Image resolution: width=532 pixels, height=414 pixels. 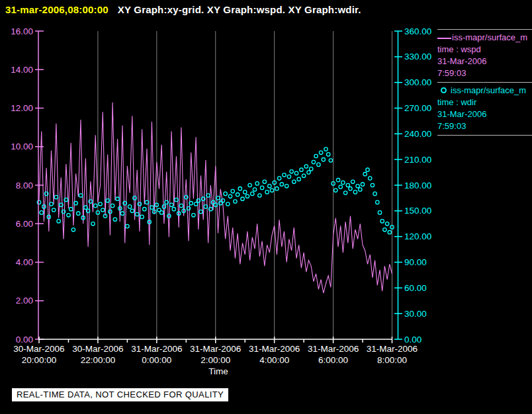 What do you see at coordinates (488, 90) in the screenshot?
I see `wdir-series-name: iss-mapr/surface_m` at bounding box center [488, 90].